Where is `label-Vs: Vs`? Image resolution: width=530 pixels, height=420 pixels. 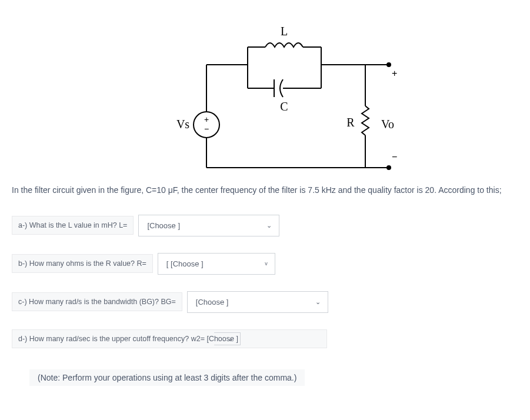
label-Vs: Vs is located at coordinates (182, 124).